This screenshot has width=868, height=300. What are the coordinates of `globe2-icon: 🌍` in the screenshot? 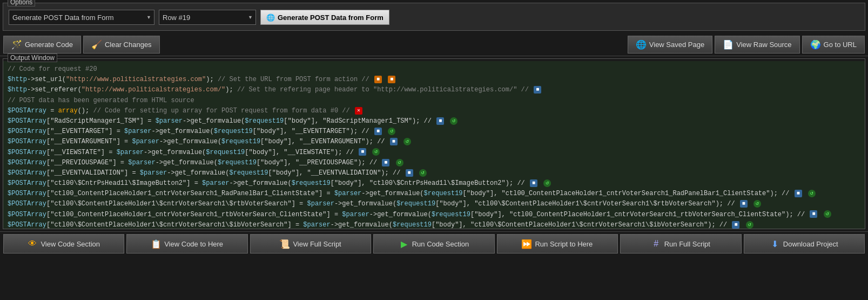 It's located at (816, 44).